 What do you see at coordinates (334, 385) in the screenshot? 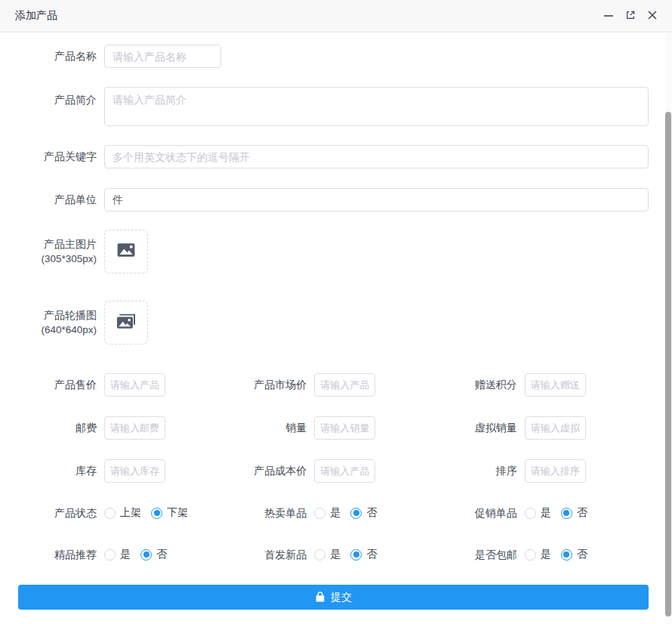
I see `price-row: 产品售价 产品市场价 赠送积分` at bounding box center [334, 385].